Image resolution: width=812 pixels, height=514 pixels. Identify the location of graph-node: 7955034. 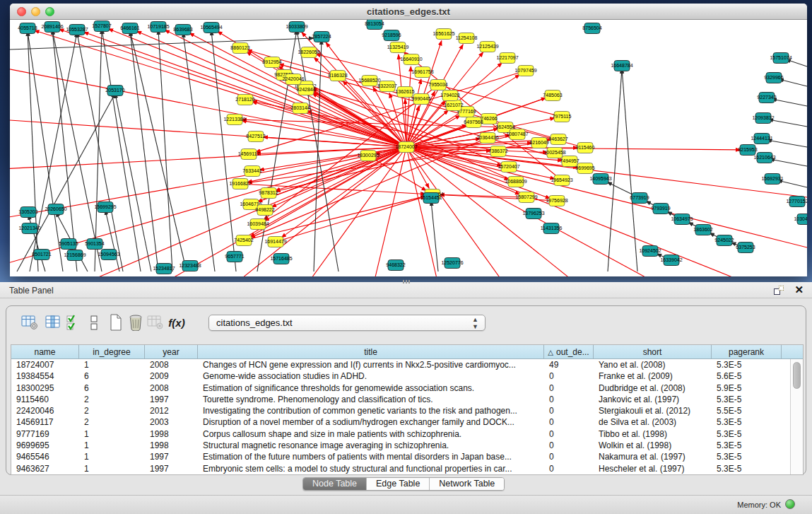
(438, 85).